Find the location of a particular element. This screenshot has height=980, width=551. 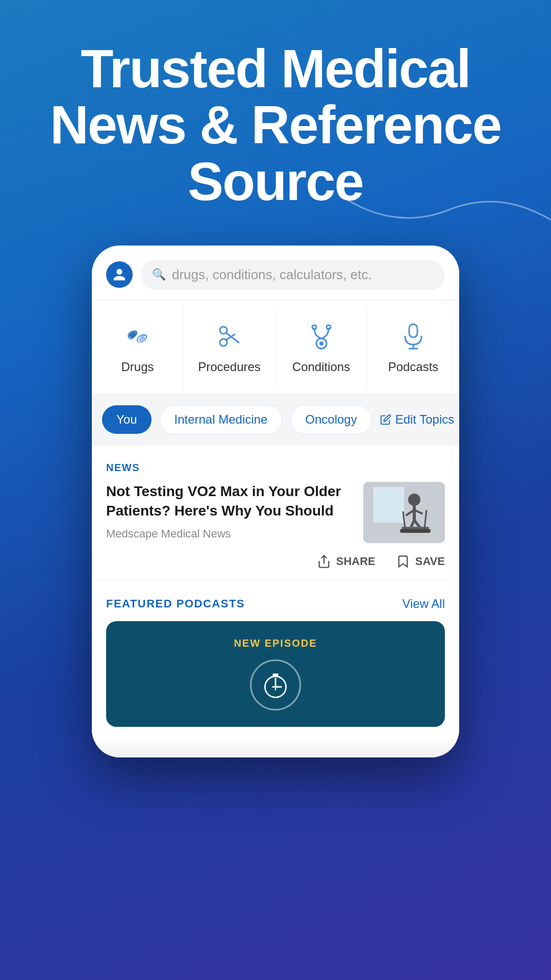

phone-bottom-fade is located at coordinates (276, 747).